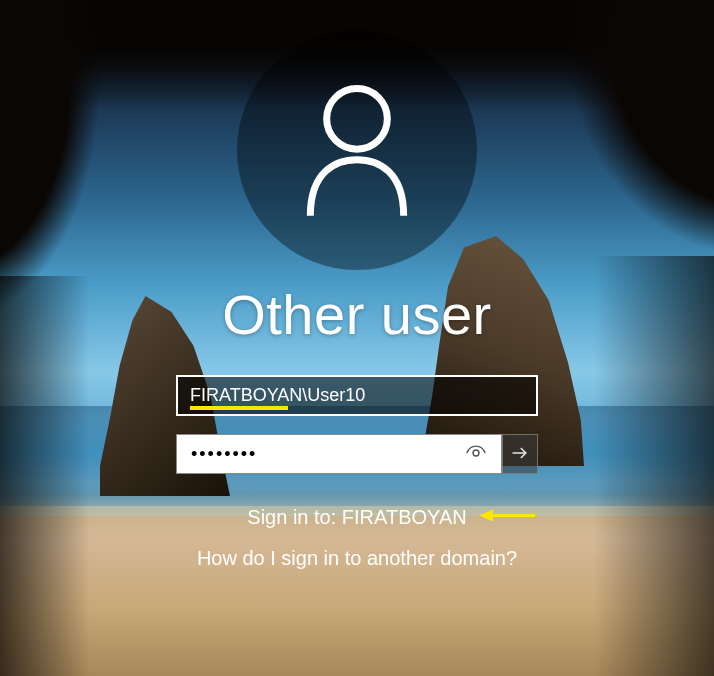  What do you see at coordinates (476, 454) in the screenshot?
I see `eye-icon` at bounding box center [476, 454].